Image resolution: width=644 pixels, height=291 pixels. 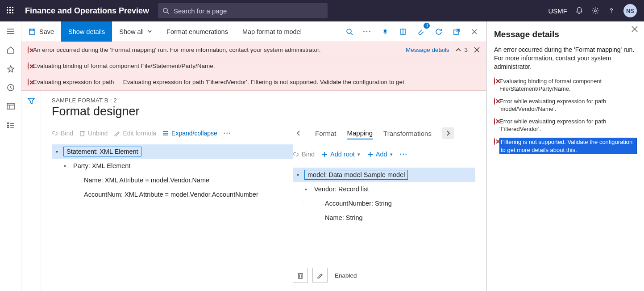 What do you see at coordinates (341, 154) in the screenshot?
I see `add-root-button: Add root▾` at bounding box center [341, 154].